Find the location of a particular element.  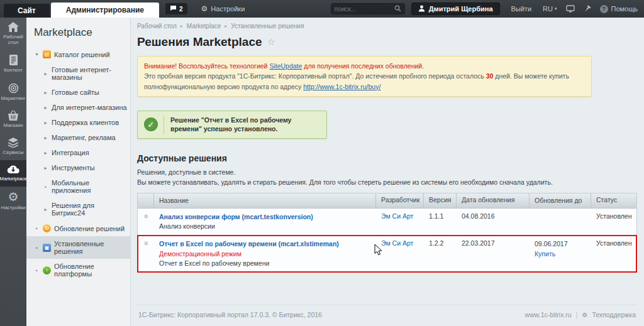

trial-text: Это пробная версия продукта "1С-Битрикс:… is located at coordinates (315, 76).